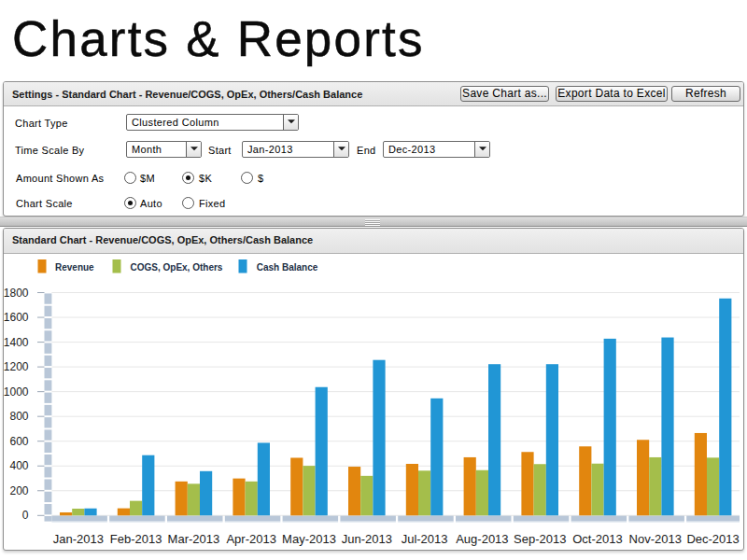 The image size is (747, 560). Describe the element at coordinates (78, 539) in the screenshot. I see `svg-text: Jan-2013` at that location.